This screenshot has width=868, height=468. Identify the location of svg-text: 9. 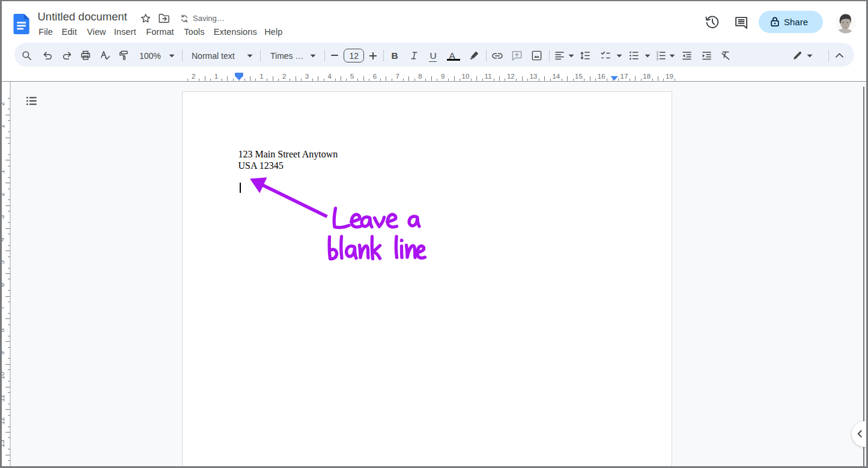
(443, 76).